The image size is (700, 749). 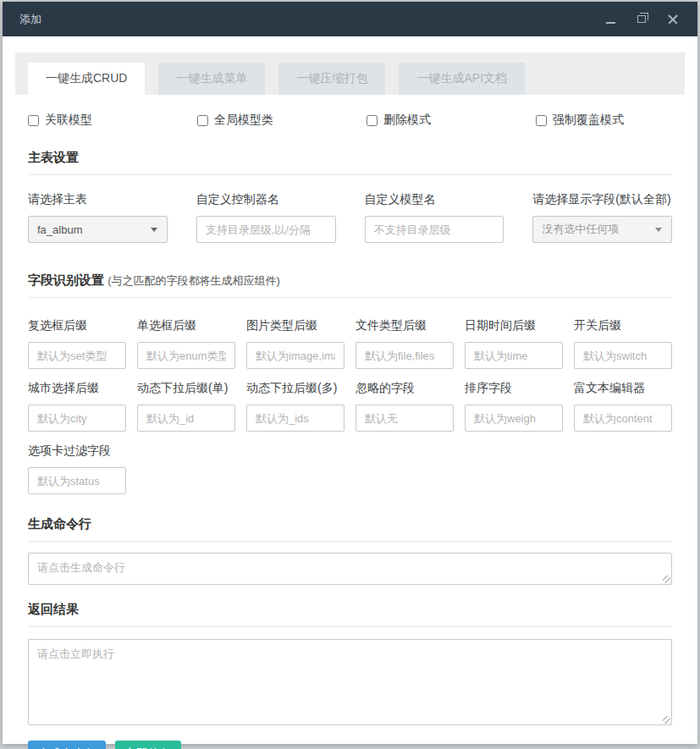 I want to click on field-checkbox-suffix: 复选框后缀, so click(x=77, y=344).